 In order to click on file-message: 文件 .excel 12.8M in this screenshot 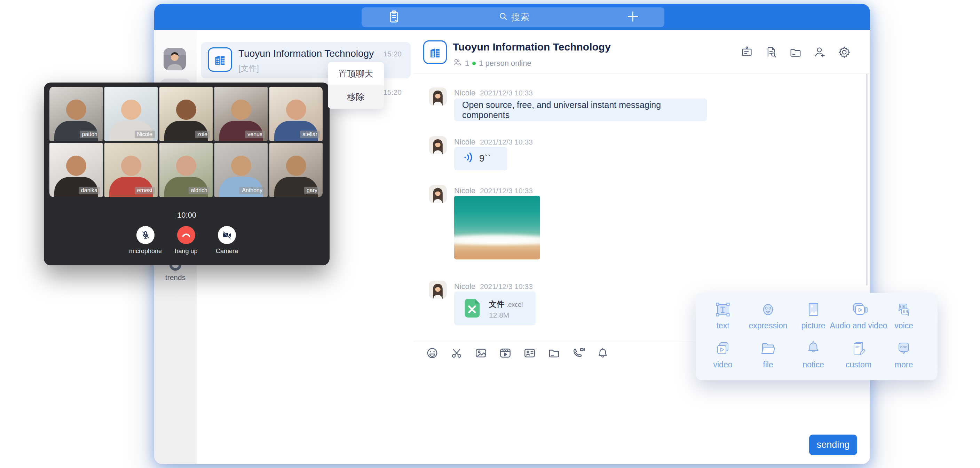, I will do `click(495, 308)`.